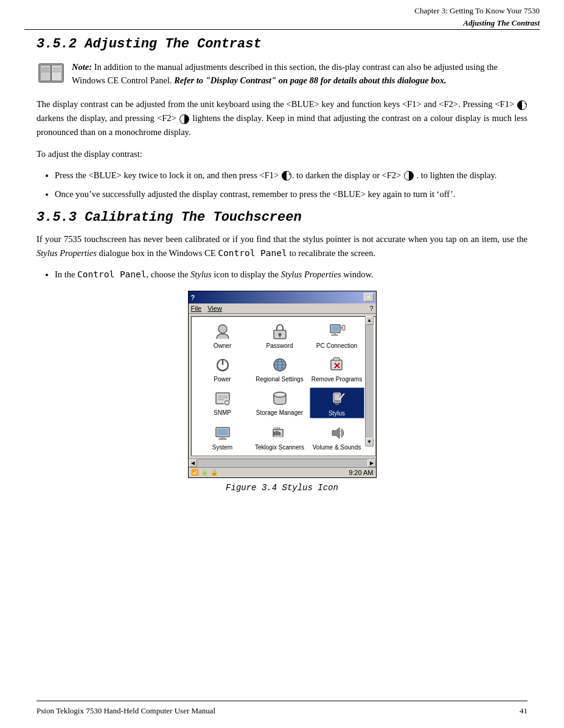 The height and width of the screenshot is (728, 564). What do you see at coordinates (223, 433) in the screenshot?
I see `system-icon` at bounding box center [223, 433].